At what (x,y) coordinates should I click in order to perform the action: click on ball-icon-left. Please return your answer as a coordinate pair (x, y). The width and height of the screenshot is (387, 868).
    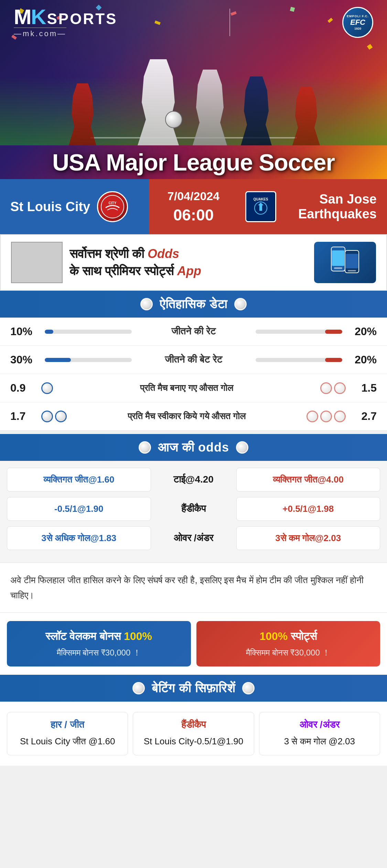
    Looking at the image, I should click on (147, 304).